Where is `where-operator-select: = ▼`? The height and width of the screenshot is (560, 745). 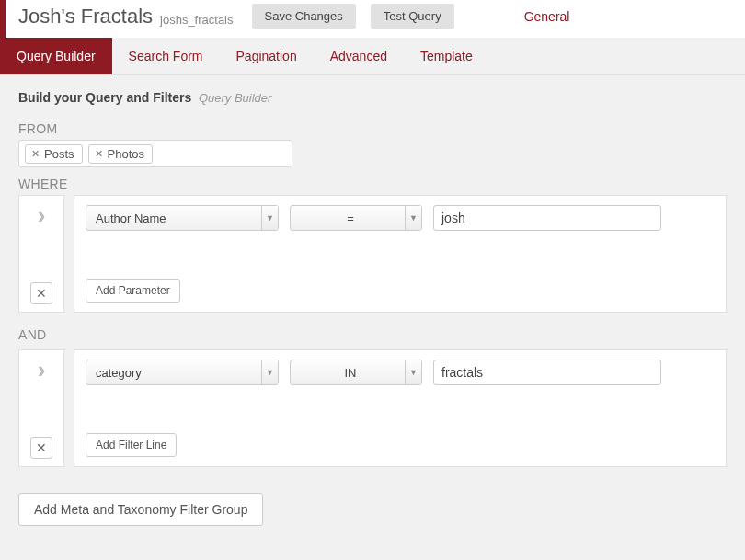 where-operator-select: = ▼ is located at coordinates (356, 218).